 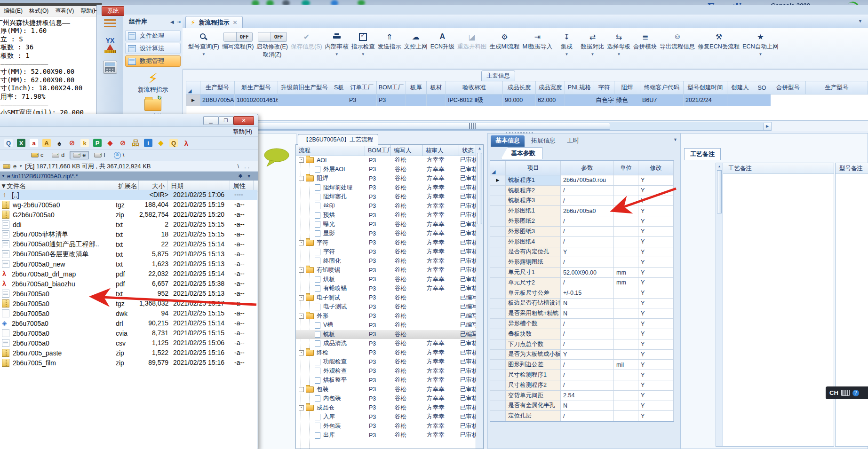 What do you see at coordinates (129, 234) in the screenshot?
I see `file-row: 2b6u7005菲林清单txt182021/02/25 15:15-a--` at bounding box center [129, 234].